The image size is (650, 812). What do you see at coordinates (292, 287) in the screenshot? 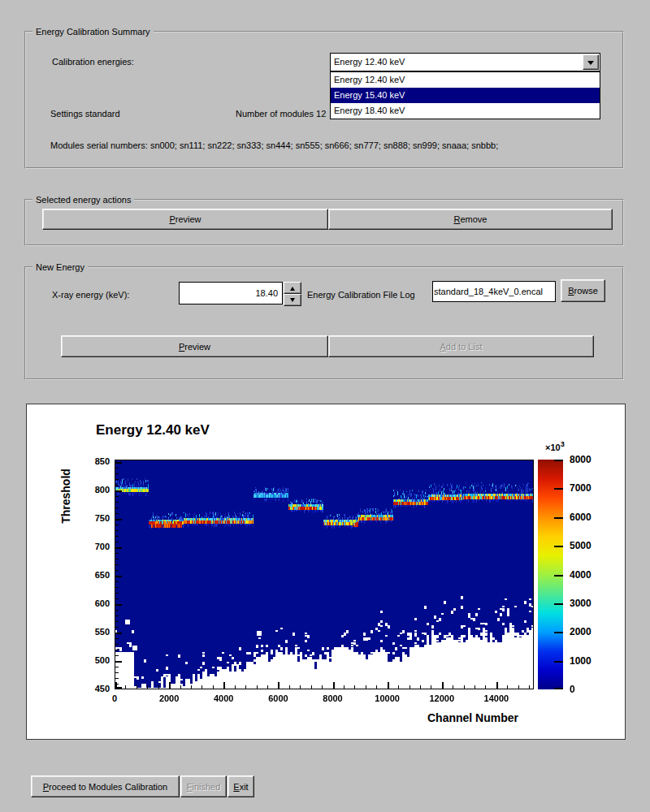
I see `energy-spin-up-button` at bounding box center [292, 287].